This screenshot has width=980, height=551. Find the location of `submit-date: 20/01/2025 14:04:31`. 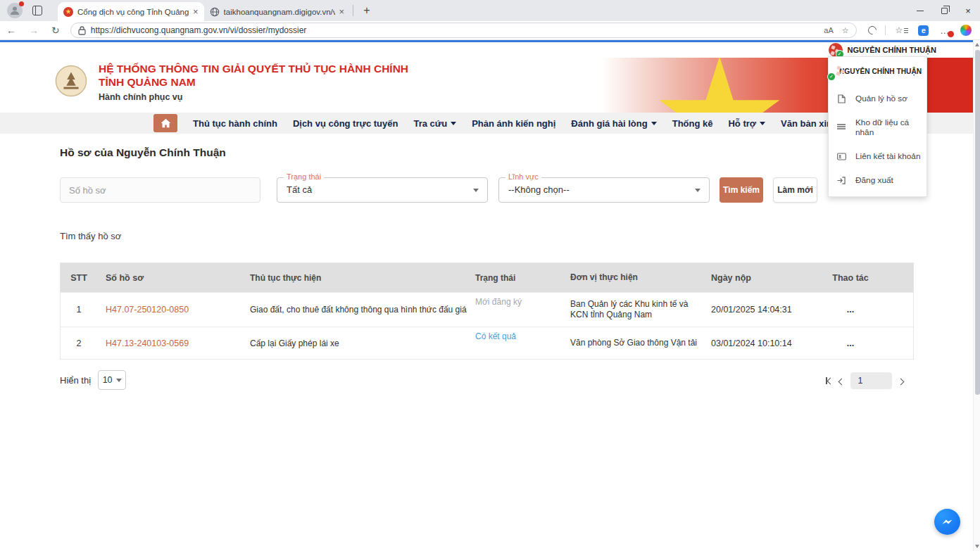

submit-date: 20/01/2025 14:04:31 is located at coordinates (755, 310).